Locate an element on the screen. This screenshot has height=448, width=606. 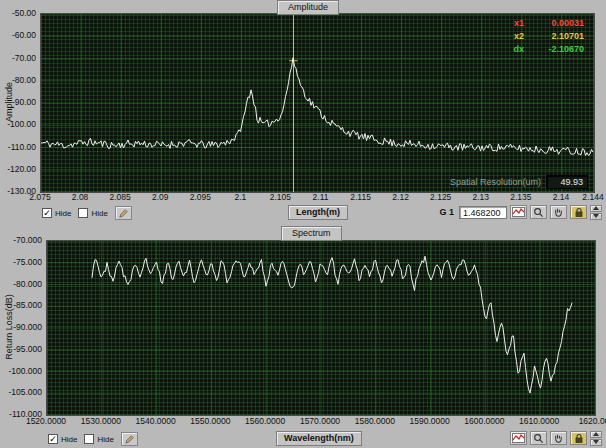
tick-label: -75.000 is located at coordinates (28, 262).